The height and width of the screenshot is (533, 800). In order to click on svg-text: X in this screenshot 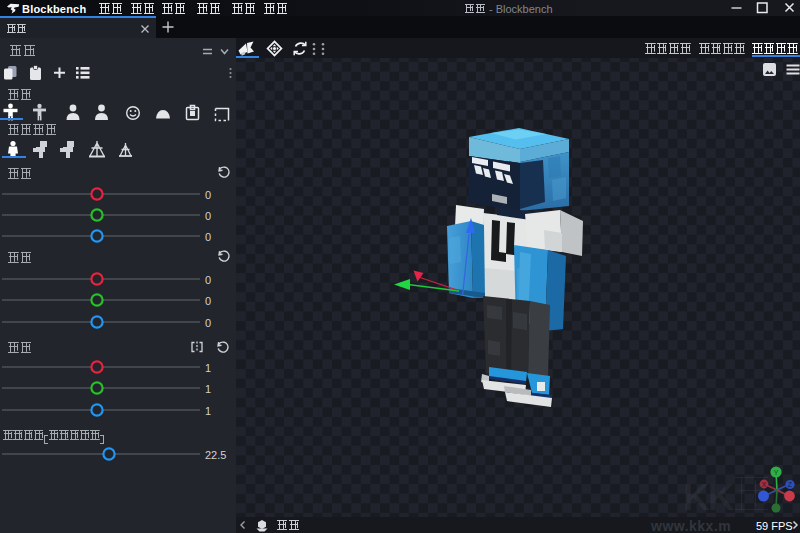, I will do `click(764, 484)`.